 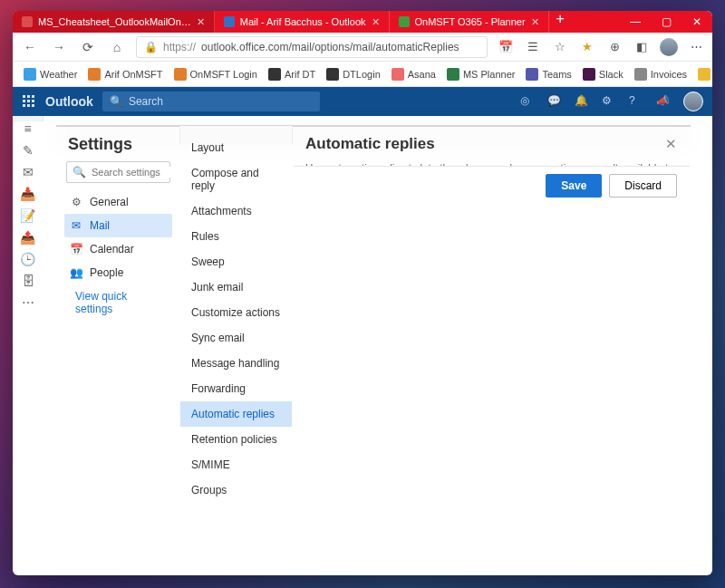 I want to click on favorite-link: Teams, so click(x=548, y=74).